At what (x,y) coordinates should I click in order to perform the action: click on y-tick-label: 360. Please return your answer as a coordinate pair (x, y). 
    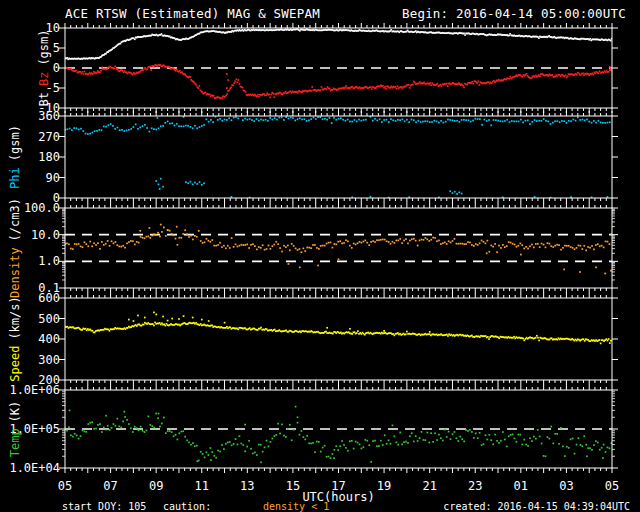
    Looking at the image, I should click on (49, 116).